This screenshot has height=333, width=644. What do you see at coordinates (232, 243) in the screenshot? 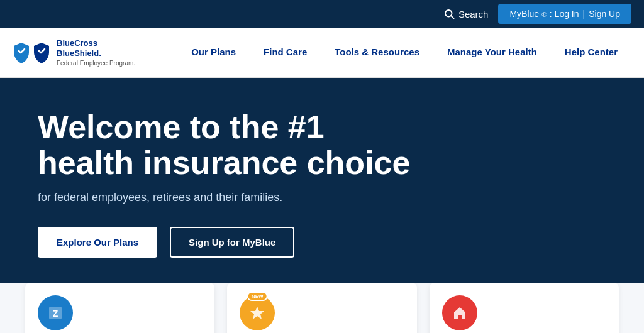
I see `signup-myblue-button: Sign Up for MyBlue` at bounding box center [232, 243].